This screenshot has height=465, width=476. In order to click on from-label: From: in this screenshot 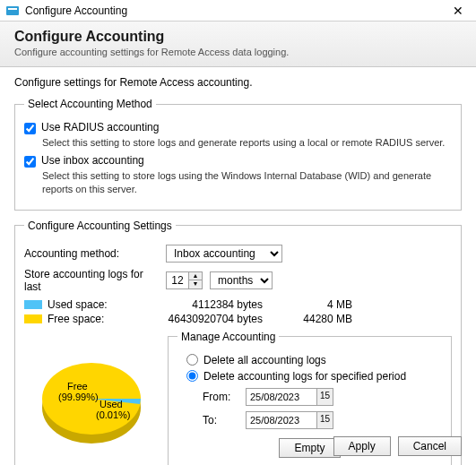, I will do `click(221, 397)`.